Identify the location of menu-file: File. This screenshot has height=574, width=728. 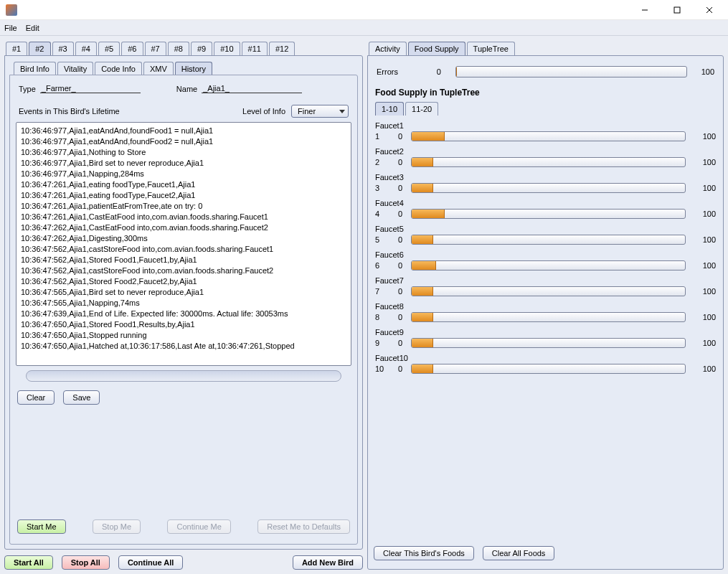
(11, 28).